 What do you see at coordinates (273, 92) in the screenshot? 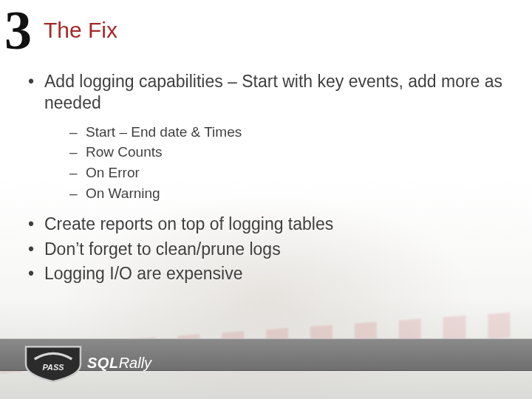
I see `bullet-text: Add logging capabilities – Start with ke…` at bounding box center [273, 92].